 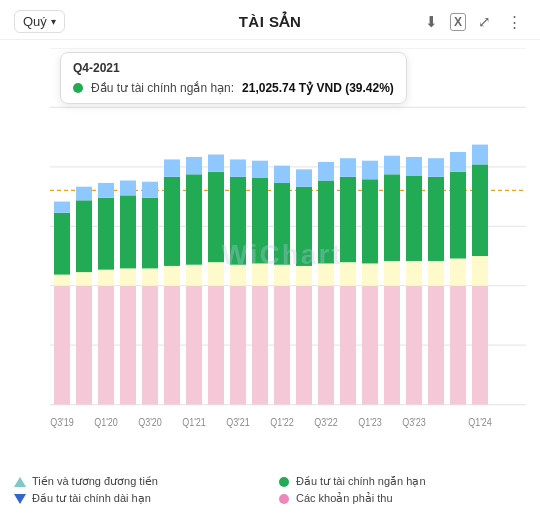 I want to click on legend-tien: Tiền và tương đương tiền, so click(x=138, y=482).